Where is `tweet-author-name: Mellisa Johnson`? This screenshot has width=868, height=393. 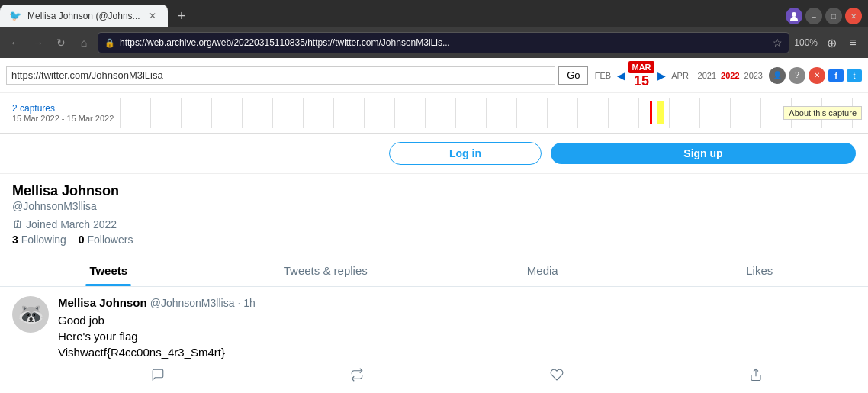
tweet-author-name: Mellisa Johnson is located at coordinates (102, 302).